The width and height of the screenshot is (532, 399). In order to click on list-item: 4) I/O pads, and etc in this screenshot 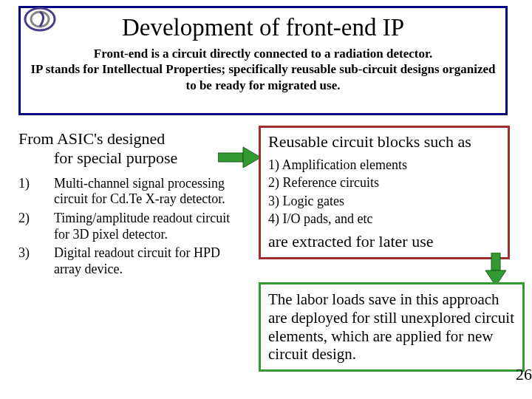, I will do `click(384, 219)`.